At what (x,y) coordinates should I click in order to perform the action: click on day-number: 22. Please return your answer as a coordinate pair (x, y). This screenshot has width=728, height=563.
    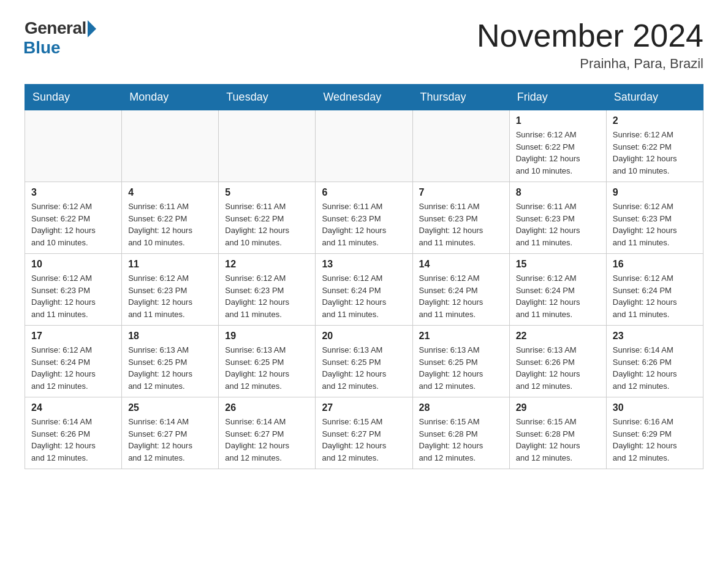
    Looking at the image, I should click on (558, 336).